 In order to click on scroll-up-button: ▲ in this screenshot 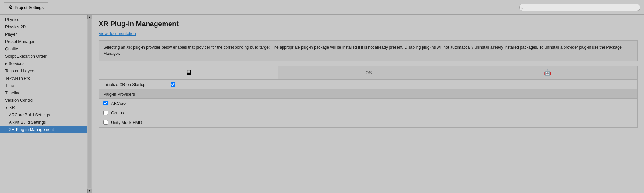, I will do `click(90, 17)`.